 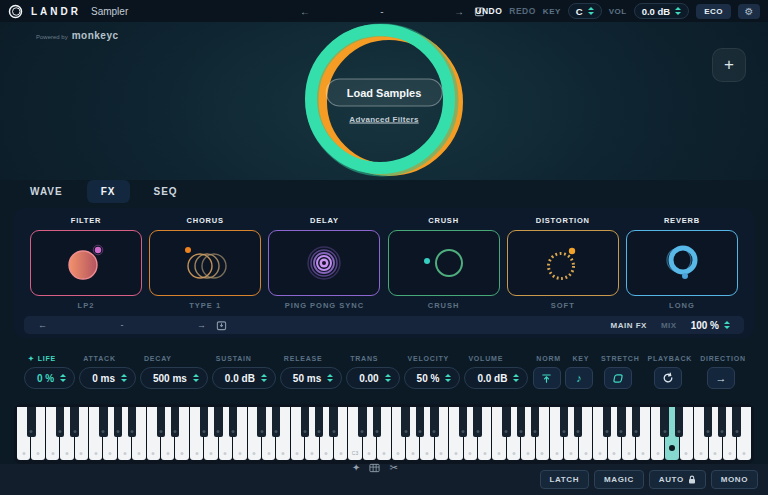 I want to click on stretch-button, so click(x=618, y=378).